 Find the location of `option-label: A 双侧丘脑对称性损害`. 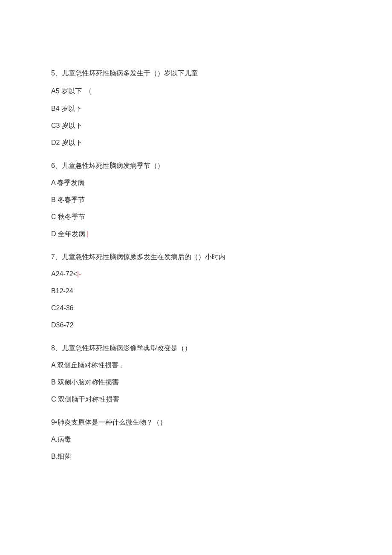

option-label: A 双侧丘脑对称性损害 is located at coordinates (85, 365).